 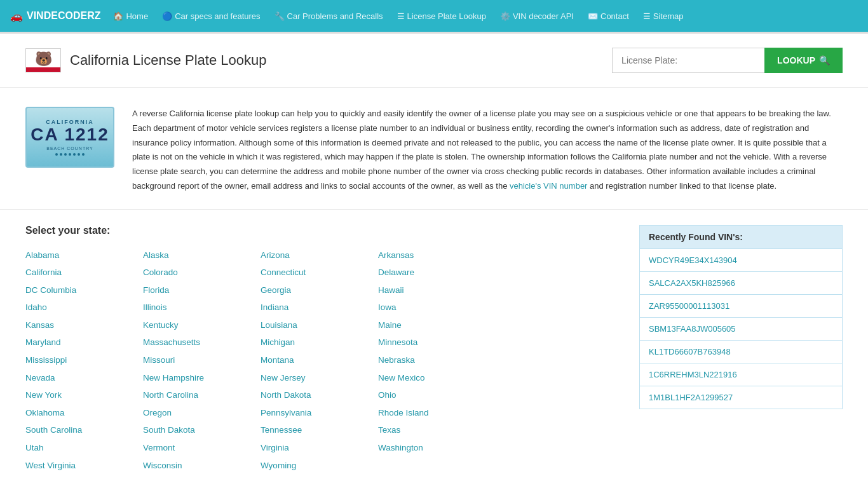 I want to click on nav-car-problems: 🔧 Car Problems and Recalls, so click(x=329, y=17).